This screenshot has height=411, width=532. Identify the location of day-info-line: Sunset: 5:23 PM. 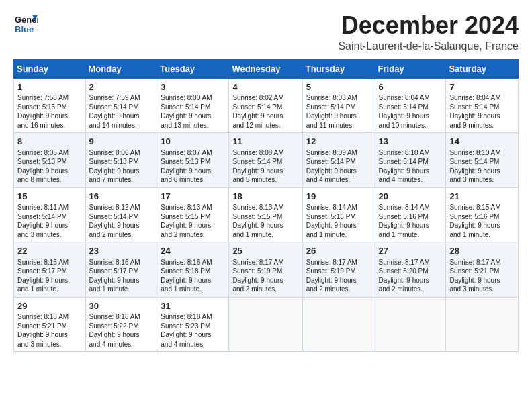
(193, 326).